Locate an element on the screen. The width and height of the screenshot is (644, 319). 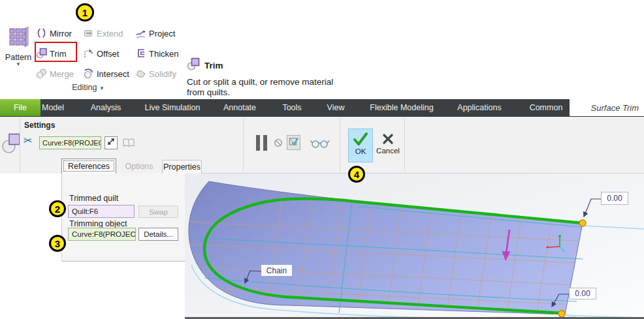
callout-4: 4 is located at coordinates (357, 174).